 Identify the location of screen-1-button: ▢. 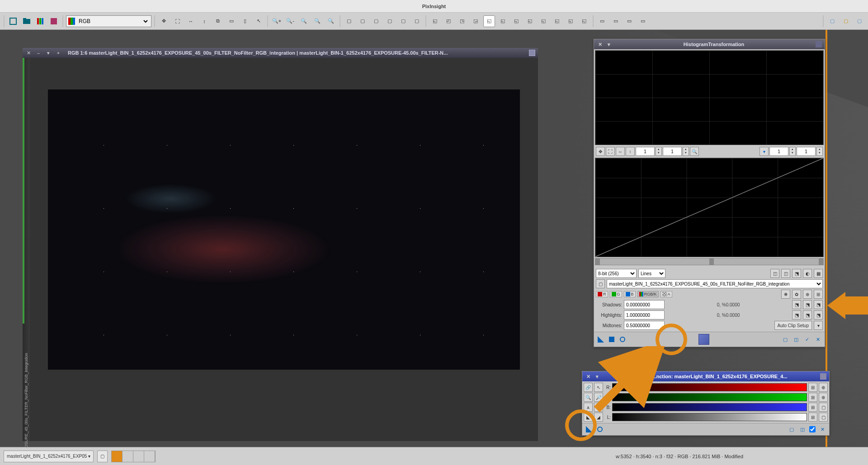
(832, 21).